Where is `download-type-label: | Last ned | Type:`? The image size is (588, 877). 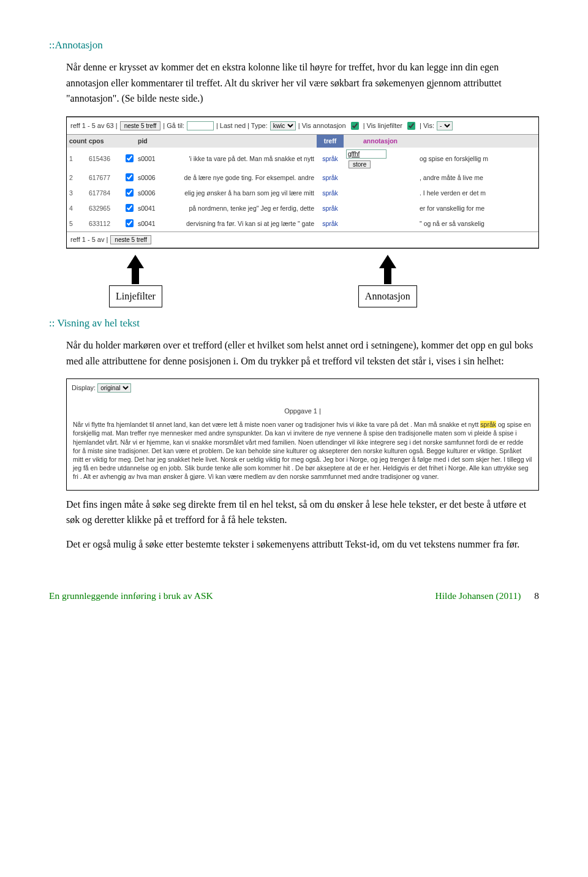 download-type-label: | Last ned | Type: is located at coordinates (242, 126).